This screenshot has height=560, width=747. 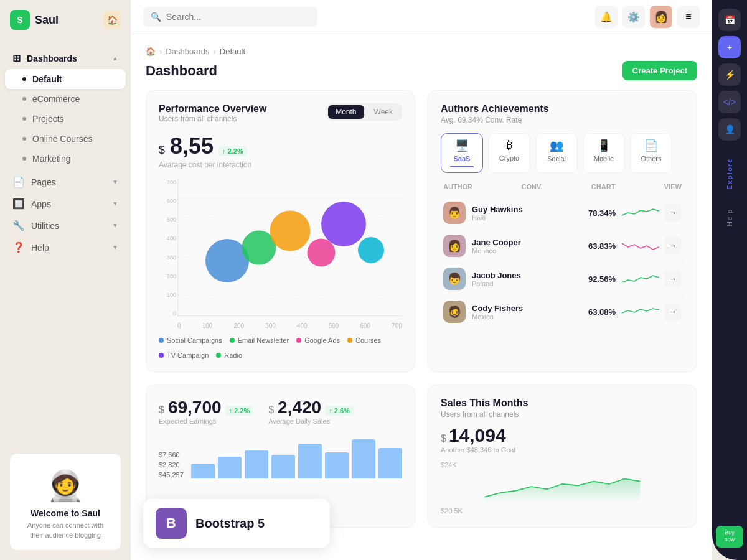 I want to click on expected-badge: ↑ 2.2%, so click(x=240, y=411).